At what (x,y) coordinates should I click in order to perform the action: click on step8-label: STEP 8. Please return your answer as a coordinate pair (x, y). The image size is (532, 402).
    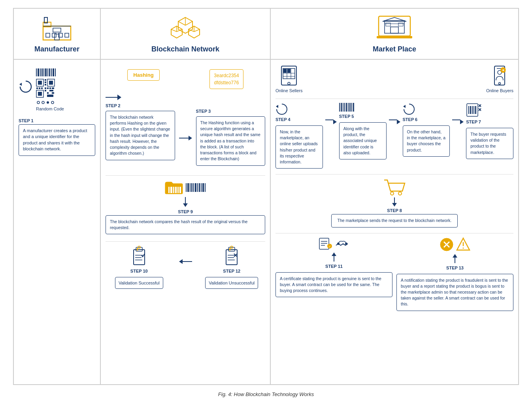
    Looking at the image, I should click on (394, 210).